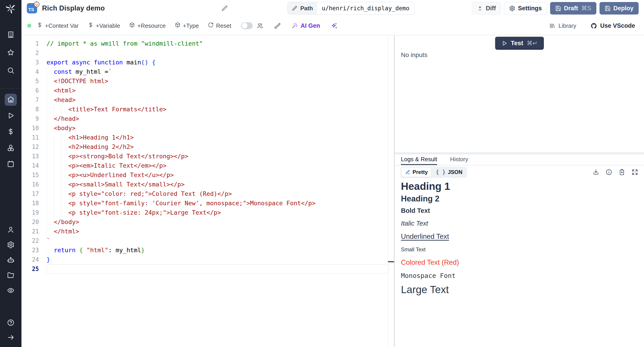 The image size is (644, 347). What do you see at coordinates (30, 81) in the screenshot?
I see `line-number: 5` at bounding box center [30, 81].